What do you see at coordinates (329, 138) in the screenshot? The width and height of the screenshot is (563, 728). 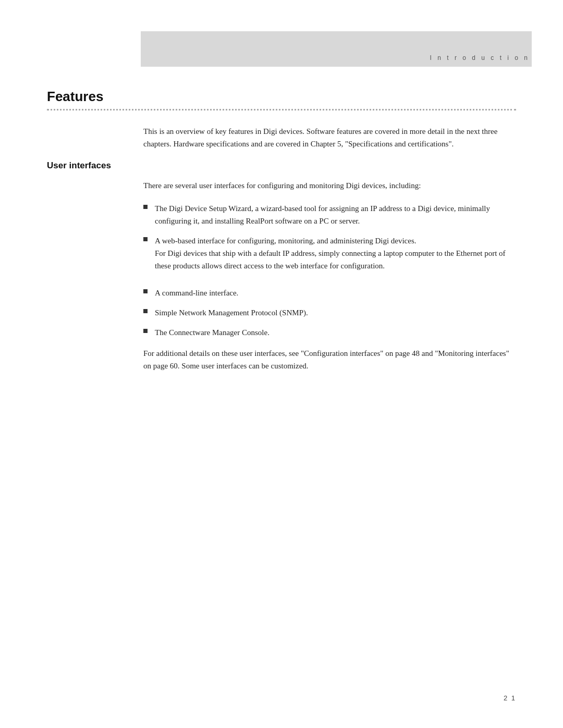 I see `features-intro-block: This is an overview of key features in D…` at bounding box center [329, 138].